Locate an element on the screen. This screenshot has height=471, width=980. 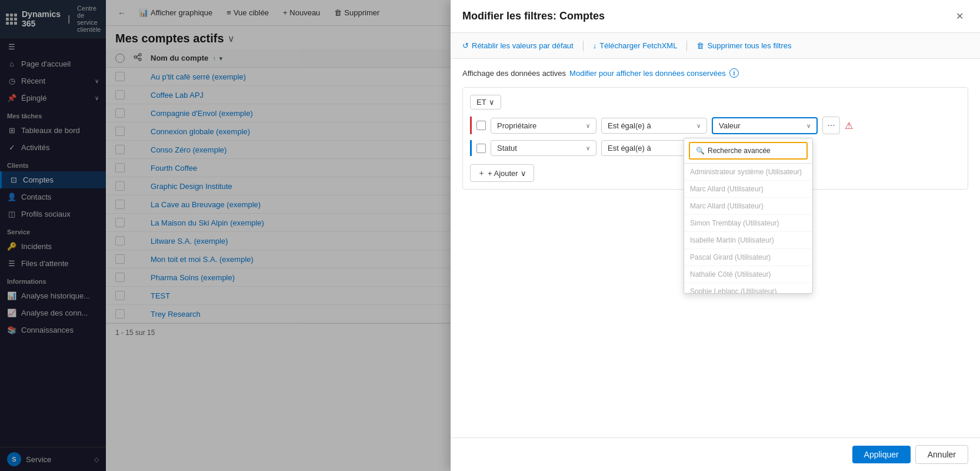
filter-row2-checkbox is located at coordinates (481, 148).